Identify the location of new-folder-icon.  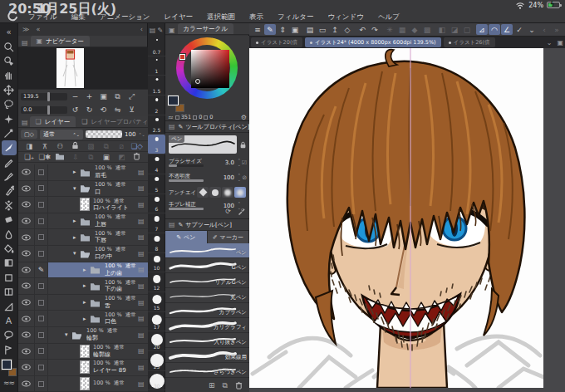
(60, 158).